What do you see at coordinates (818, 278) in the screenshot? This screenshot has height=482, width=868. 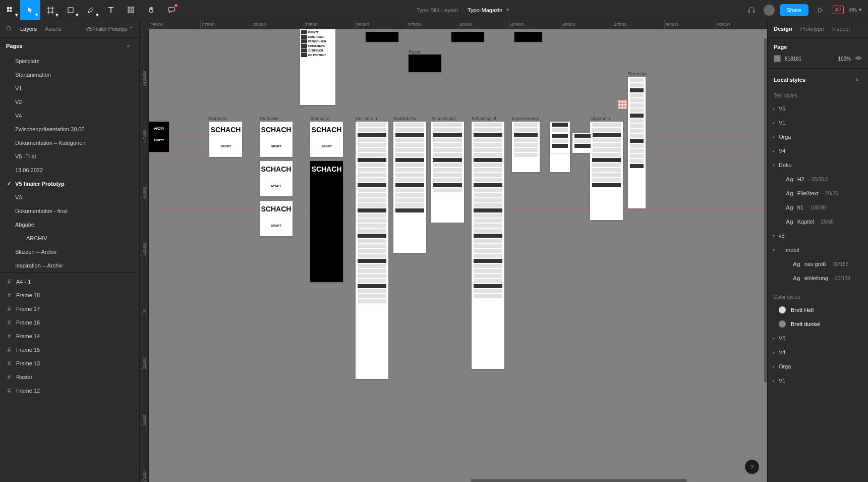 I see `text-style-item: Ageinleitung · 23/138` at bounding box center [818, 278].